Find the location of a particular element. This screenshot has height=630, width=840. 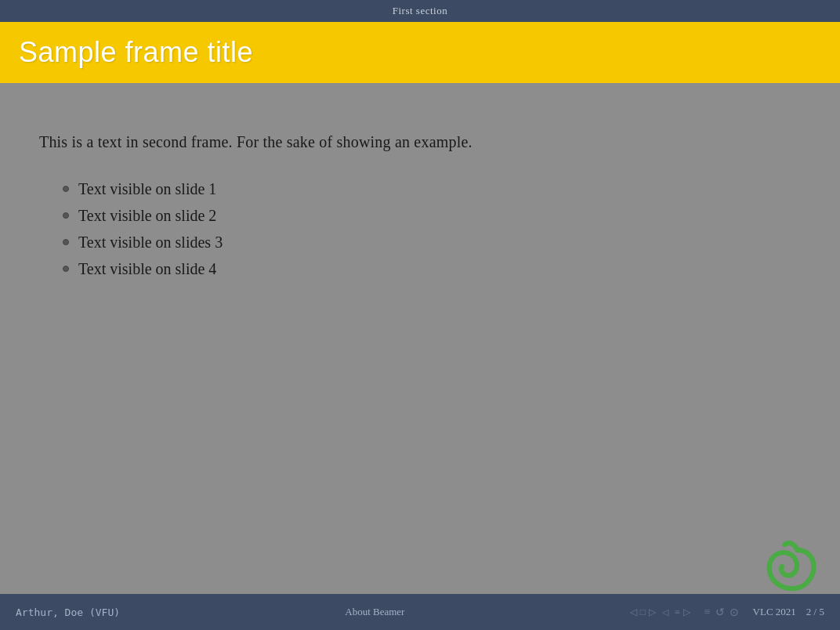

bottom-bar: Arthur, Doe (VFU) About Beamer ◁ □ ▷ ◁ ≡… is located at coordinates (420, 612).